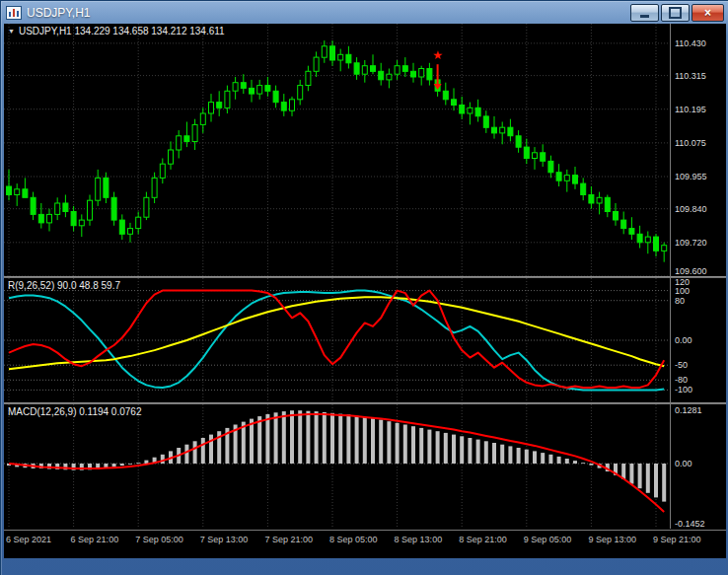 This screenshot has width=728, height=575. I want to click on title-bar: USDJPY,H1 ×, so click(365, 12).